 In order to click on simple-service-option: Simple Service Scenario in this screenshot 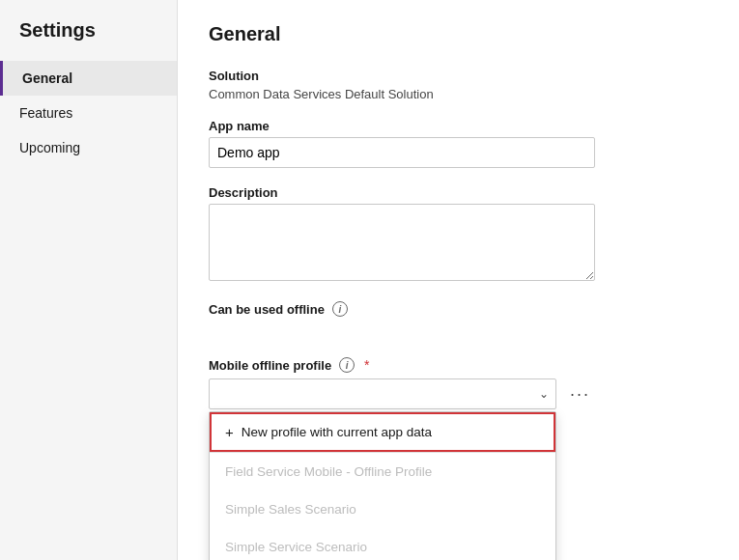, I will do `click(383, 545)`.